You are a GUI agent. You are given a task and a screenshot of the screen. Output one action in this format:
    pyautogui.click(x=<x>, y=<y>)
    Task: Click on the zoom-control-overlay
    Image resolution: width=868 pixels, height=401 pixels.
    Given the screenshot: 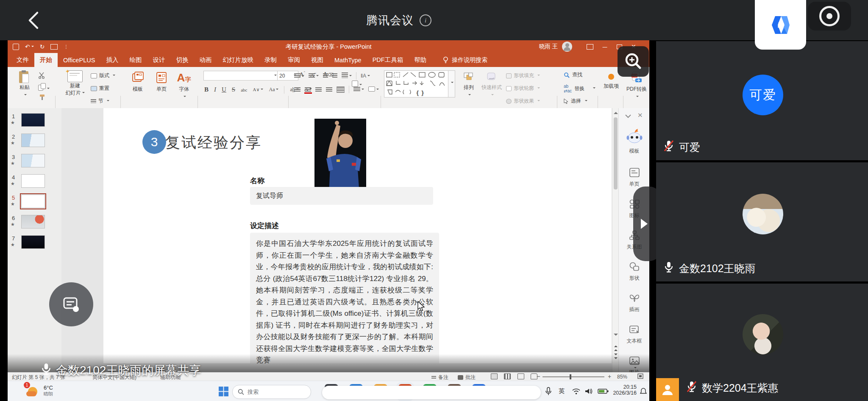 What is the action you would take?
    pyautogui.click(x=633, y=61)
    